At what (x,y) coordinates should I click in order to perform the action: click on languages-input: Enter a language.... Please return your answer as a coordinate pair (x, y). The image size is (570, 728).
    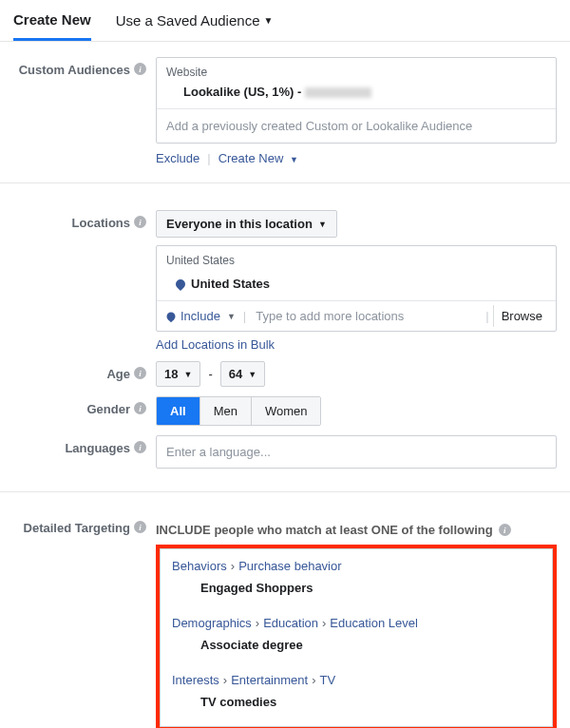
    Looking at the image, I should click on (356, 452).